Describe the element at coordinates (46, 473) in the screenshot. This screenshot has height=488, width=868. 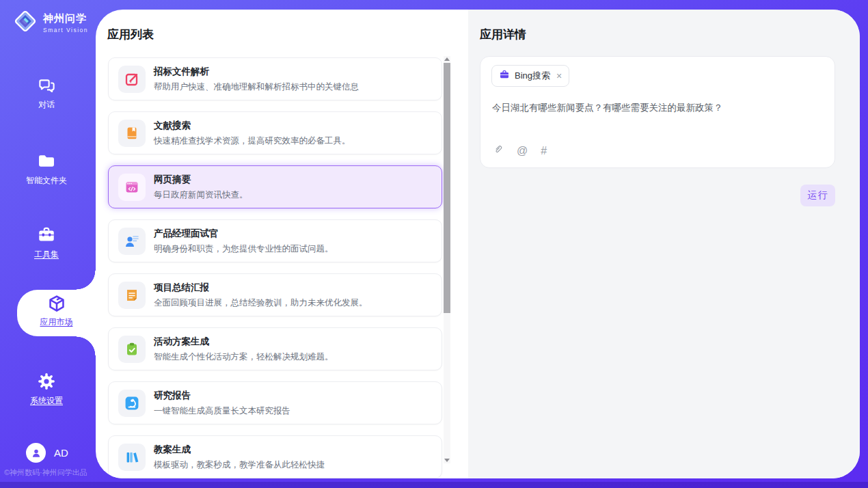
I see `copyright-footer: ©神州数码·神州问学出品` at that location.